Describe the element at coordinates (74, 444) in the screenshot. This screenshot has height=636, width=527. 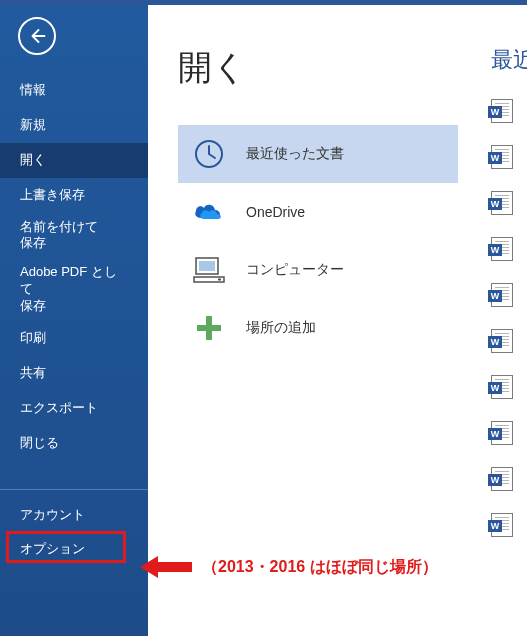
I see `sidebar-item-close: 閉じる` at that location.